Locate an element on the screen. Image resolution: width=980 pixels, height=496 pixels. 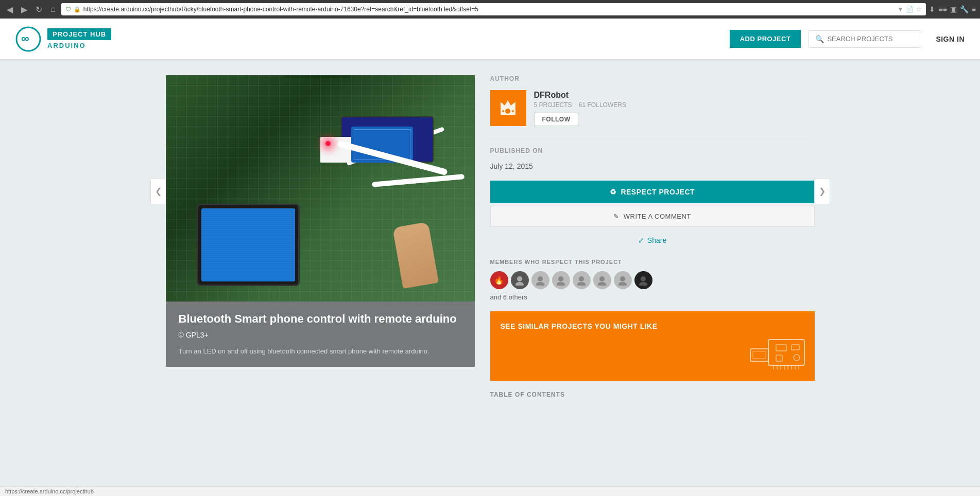
project-hero-image is located at coordinates (320, 188).